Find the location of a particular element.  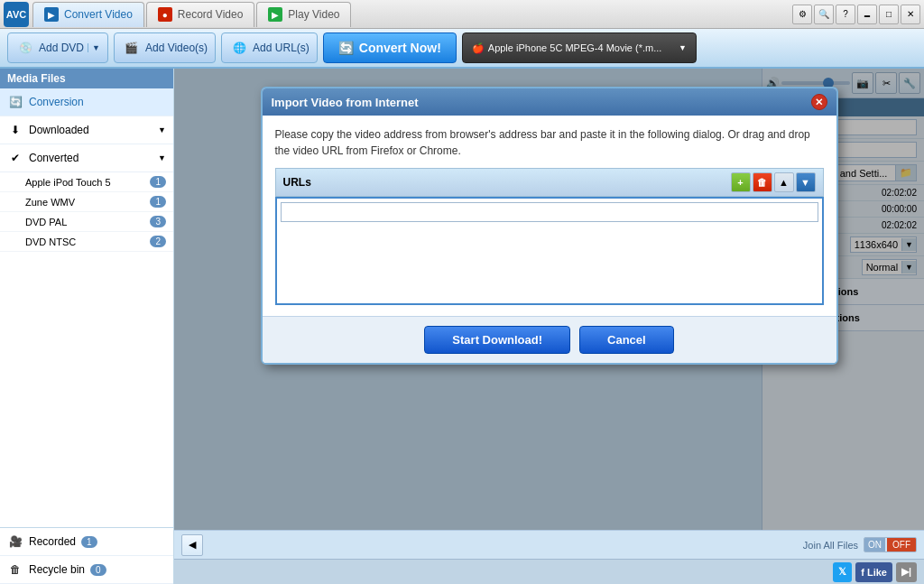

recorded-label: Recorded is located at coordinates (52, 542).